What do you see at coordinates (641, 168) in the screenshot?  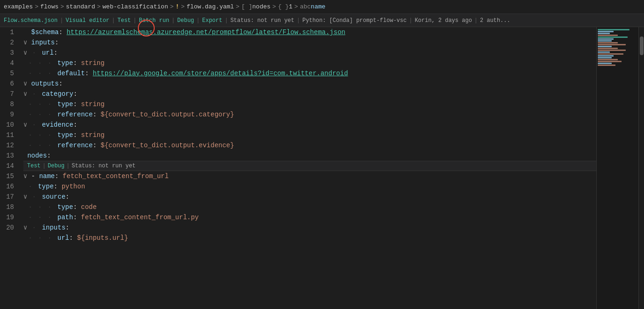 I see `scrollbar-track` at bounding box center [641, 168].